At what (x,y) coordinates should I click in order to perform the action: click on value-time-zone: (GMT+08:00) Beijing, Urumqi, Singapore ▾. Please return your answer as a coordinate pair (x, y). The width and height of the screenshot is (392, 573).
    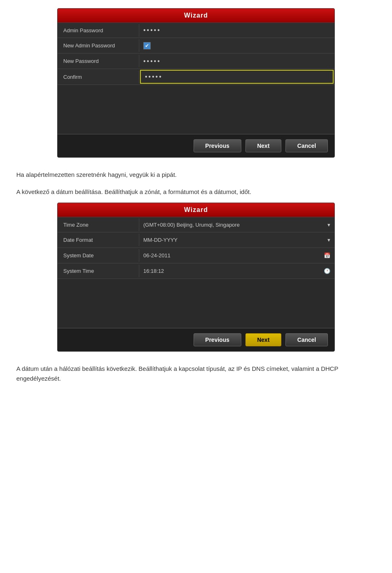
    Looking at the image, I should click on (237, 225).